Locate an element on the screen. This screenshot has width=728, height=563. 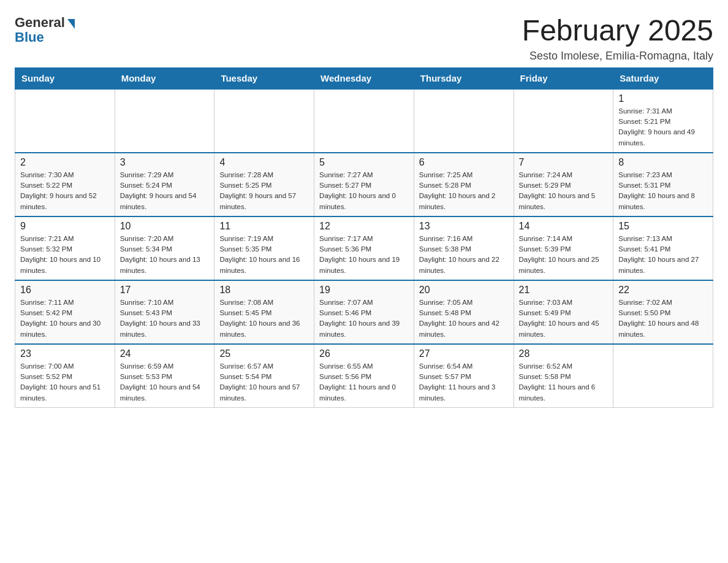
logo-general-text: General is located at coordinates (40, 23).